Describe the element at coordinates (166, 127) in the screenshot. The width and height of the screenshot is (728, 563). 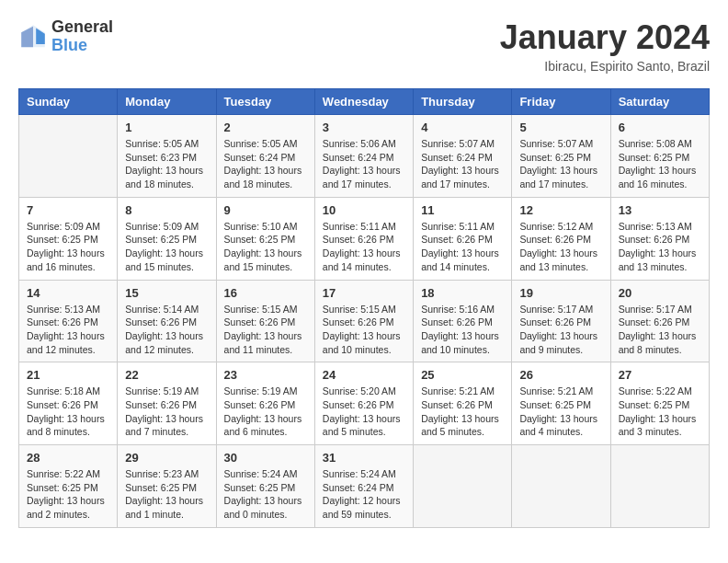
I see `day-number: 1` at that location.